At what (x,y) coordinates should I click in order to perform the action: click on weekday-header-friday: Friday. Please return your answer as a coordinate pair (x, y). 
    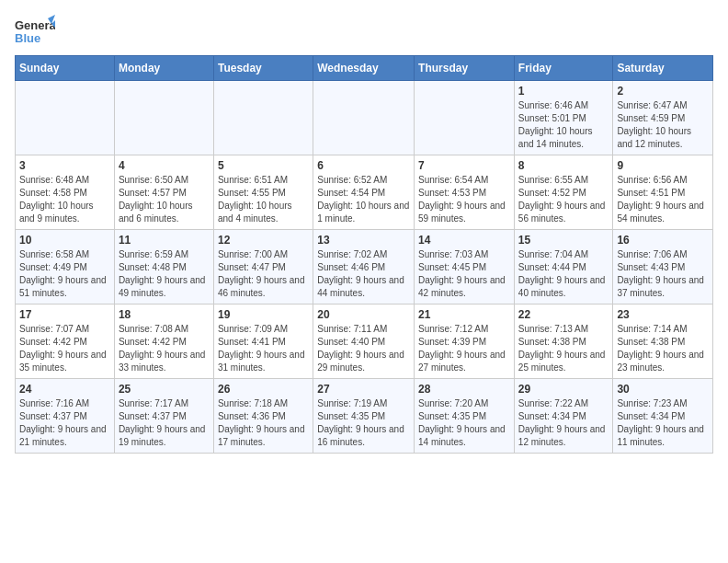
    Looking at the image, I should click on (563, 68).